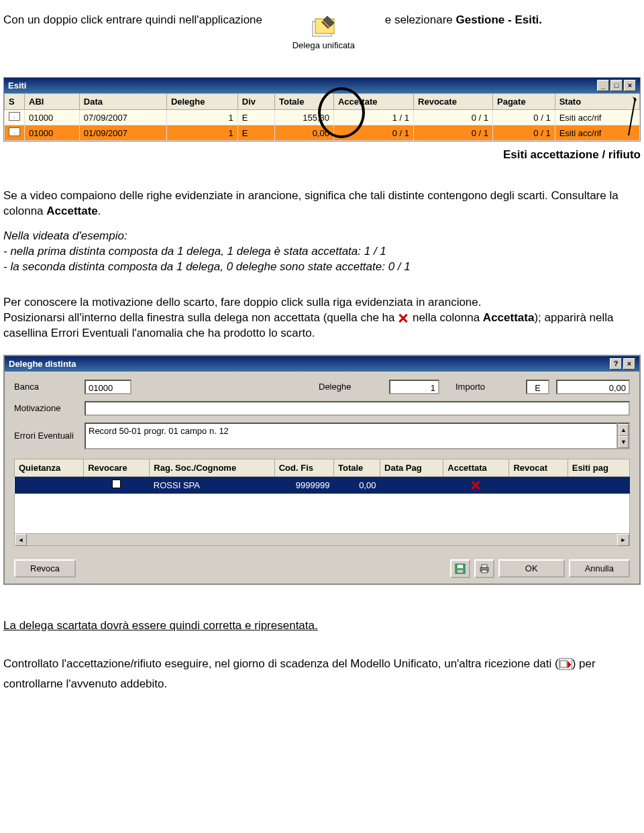  Describe the element at coordinates (322, 626) in the screenshot. I see `footer-1: La delega scartata dovrà essere quindi c…` at that location.